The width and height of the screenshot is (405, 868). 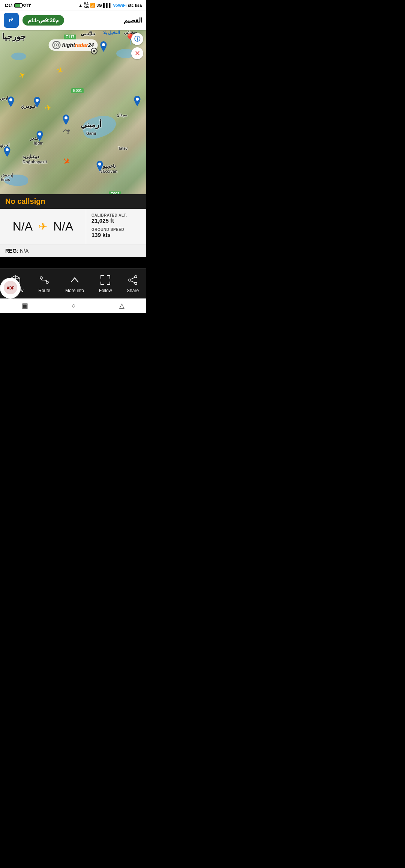 What do you see at coordinates (10, 288) in the screenshot?
I see `forum-logo: ADF` at bounding box center [10, 288].